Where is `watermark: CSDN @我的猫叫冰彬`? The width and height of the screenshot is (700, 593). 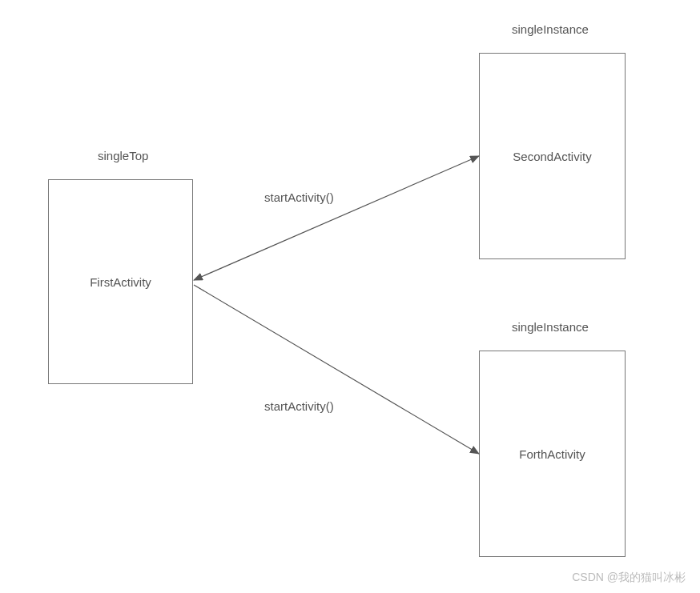 watermark: CSDN @我的猫叫冰彬 is located at coordinates (629, 578).